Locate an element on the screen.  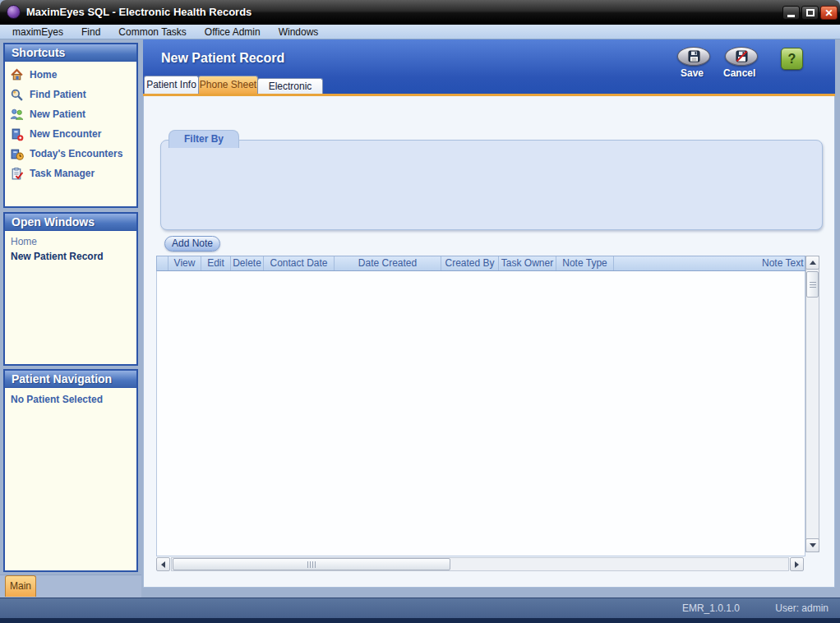
minimize-icon is located at coordinates (791, 16).